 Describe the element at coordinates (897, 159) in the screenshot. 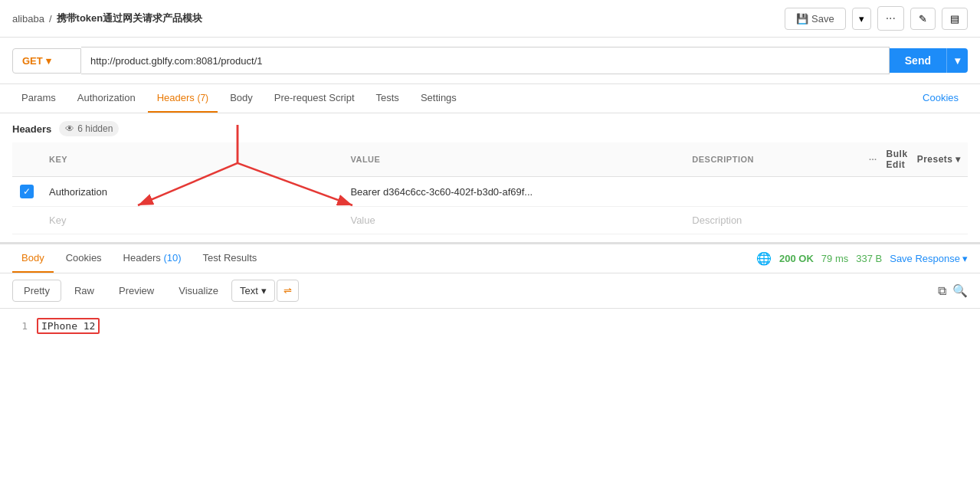

I see `bulk-edit-button: Bulk Edit` at that location.